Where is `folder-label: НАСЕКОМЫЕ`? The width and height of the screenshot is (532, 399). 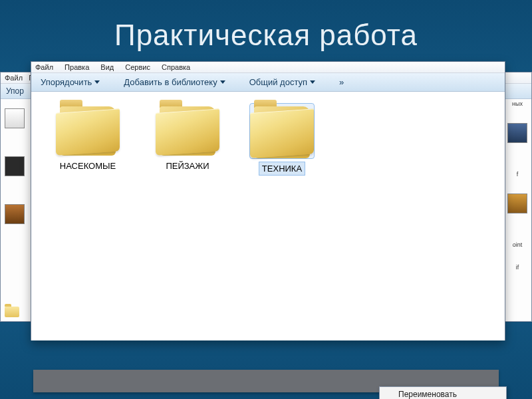 folder-label: НАСЕКОМЫЕ is located at coordinates (88, 166).